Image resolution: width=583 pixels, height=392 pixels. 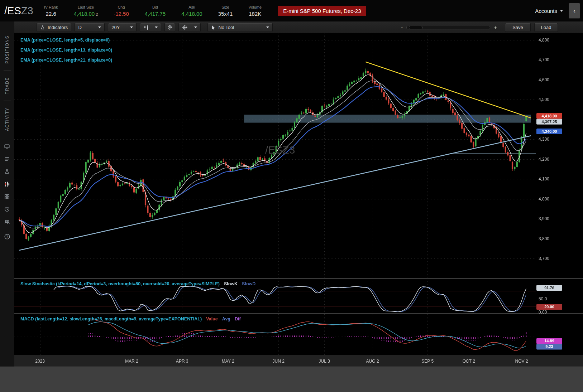 I want to click on field-label: Size, so click(x=225, y=7).